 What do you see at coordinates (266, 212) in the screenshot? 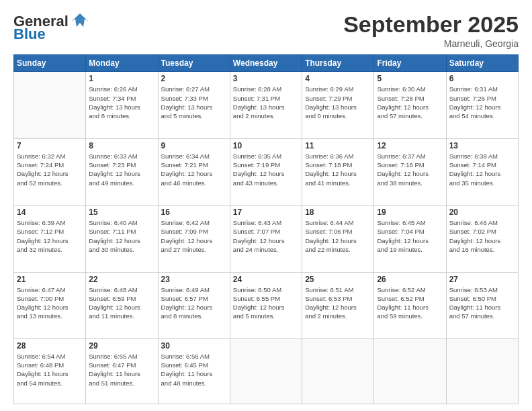
I see `day-number: 17` at bounding box center [266, 212].